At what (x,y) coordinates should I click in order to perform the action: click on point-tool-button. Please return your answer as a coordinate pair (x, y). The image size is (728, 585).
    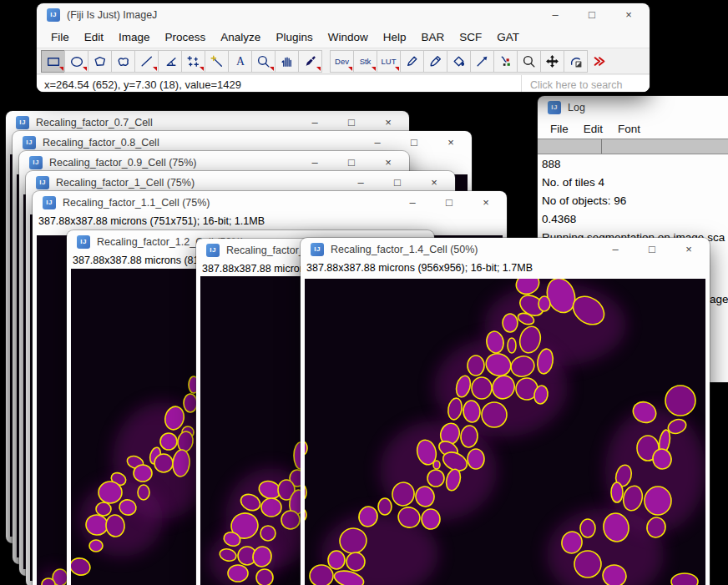
    Looking at the image, I should click on (194, 62).